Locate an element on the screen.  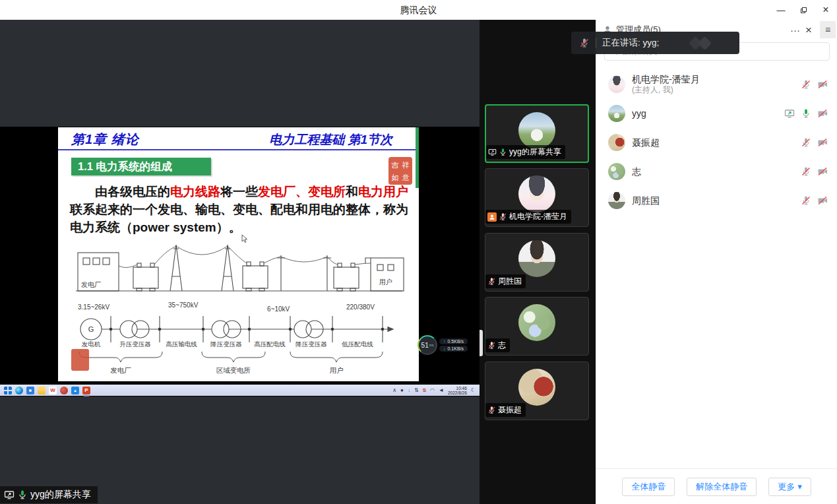
mute-all-button: 全体静音 is located at coordinates (648, 487).